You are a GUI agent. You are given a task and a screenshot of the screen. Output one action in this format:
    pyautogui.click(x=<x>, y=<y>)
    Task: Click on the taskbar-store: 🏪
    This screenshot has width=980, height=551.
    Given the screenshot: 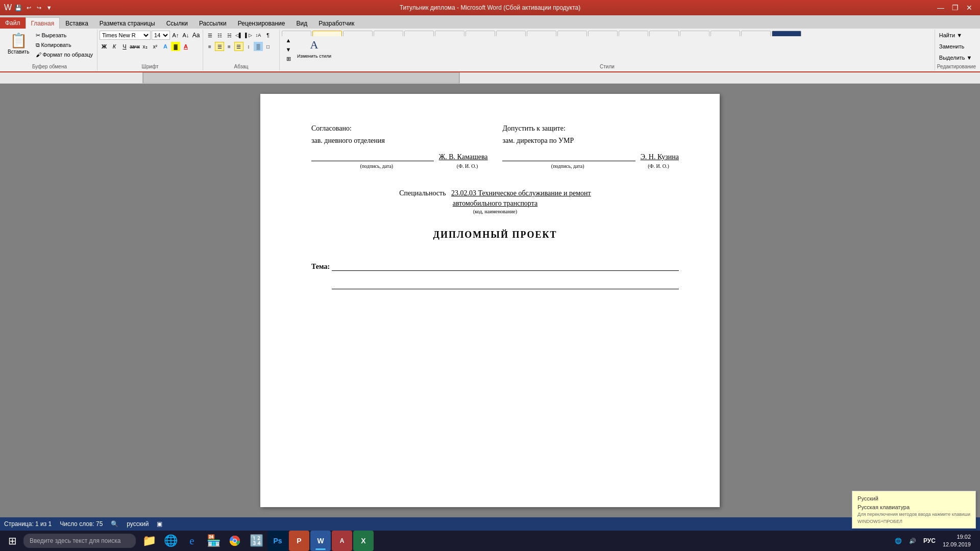 What is the action you would take?
    pyautogui.click(x=213, y=541)
    